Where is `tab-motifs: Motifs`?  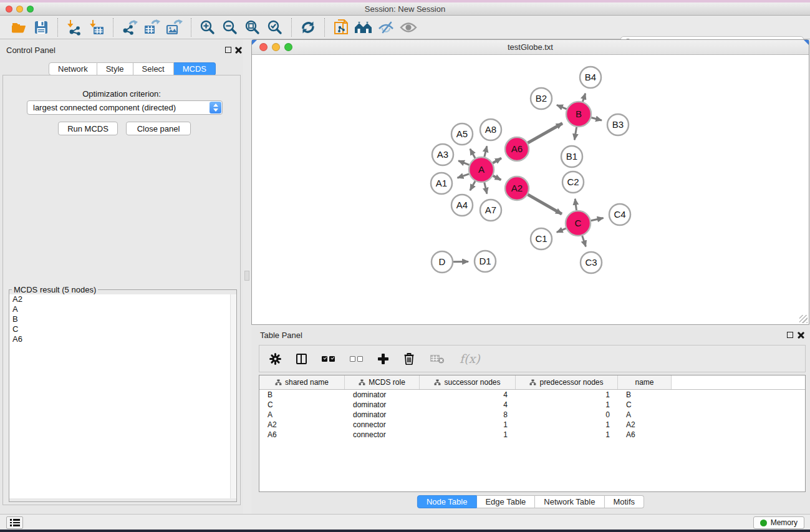 tab-motifs: Motifs is located at coordinates (624, 501).